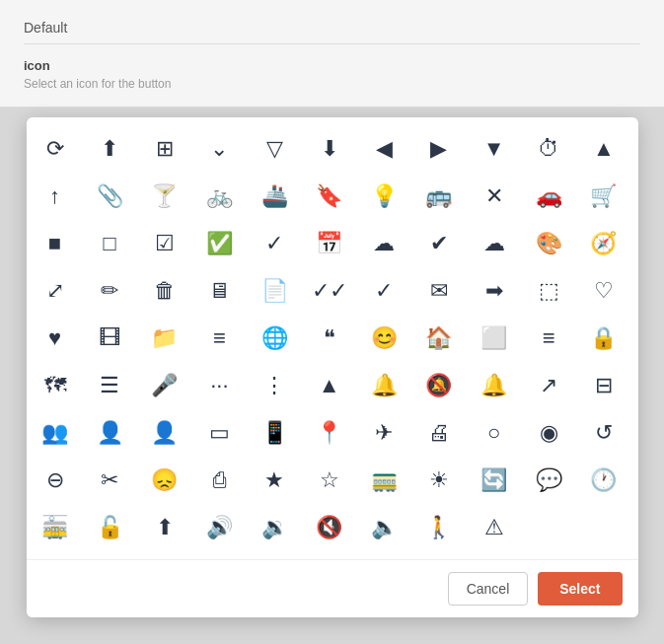  Describe the element at coordinates (549, 291) in the screenshot. I see `selection-icon: ⬚` at that location.